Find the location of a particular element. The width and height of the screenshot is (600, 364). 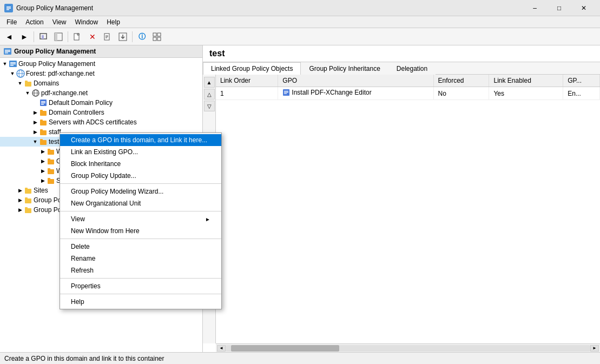

icon-domains is located at coordinates (28, 83).